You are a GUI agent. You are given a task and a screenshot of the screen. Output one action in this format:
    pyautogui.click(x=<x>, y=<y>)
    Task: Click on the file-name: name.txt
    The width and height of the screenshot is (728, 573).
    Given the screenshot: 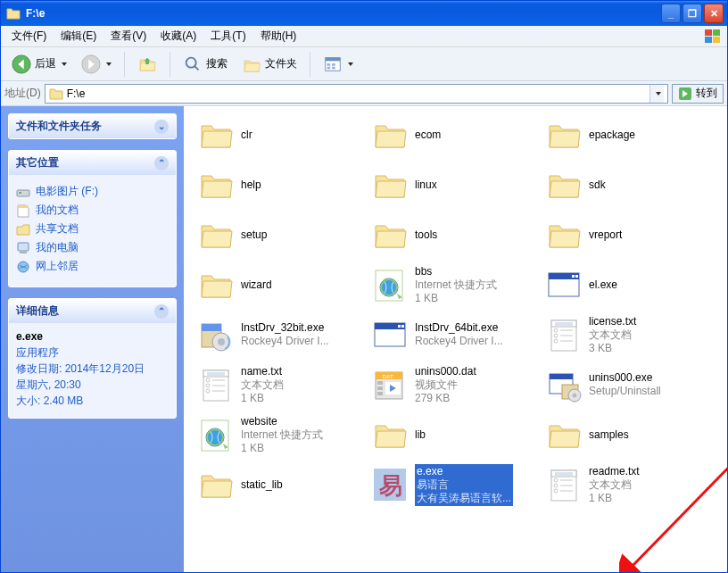 What is the action you would take?
    pyautogui.click(x=262, y=371)
    